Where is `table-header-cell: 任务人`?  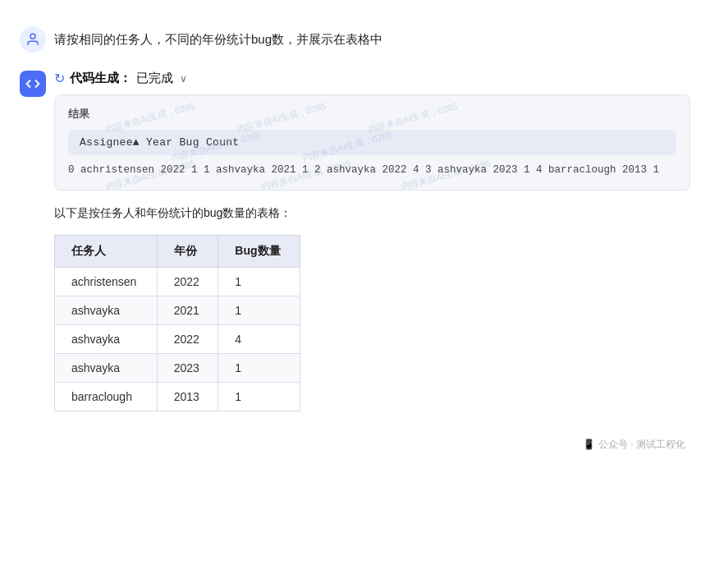
table-header-cell: 任务人 is located at coordinates (107, 251).